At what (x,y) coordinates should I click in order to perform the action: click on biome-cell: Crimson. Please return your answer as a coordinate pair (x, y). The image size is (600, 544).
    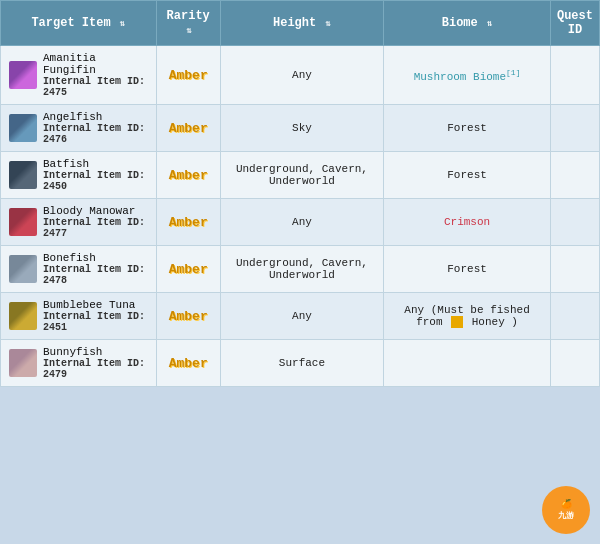
    Looking at the image, I should click on (468, 222).